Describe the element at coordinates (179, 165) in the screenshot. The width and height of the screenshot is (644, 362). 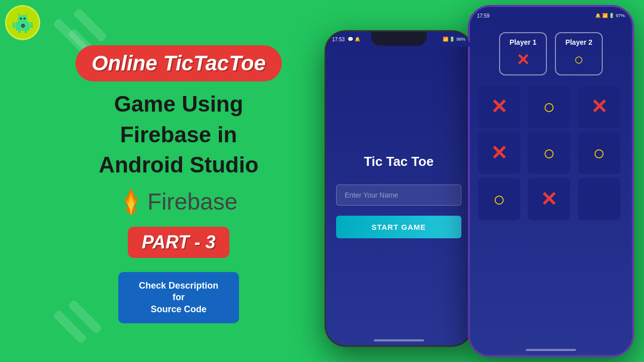
I see `subtitle-line3: Android Studio` at that location.